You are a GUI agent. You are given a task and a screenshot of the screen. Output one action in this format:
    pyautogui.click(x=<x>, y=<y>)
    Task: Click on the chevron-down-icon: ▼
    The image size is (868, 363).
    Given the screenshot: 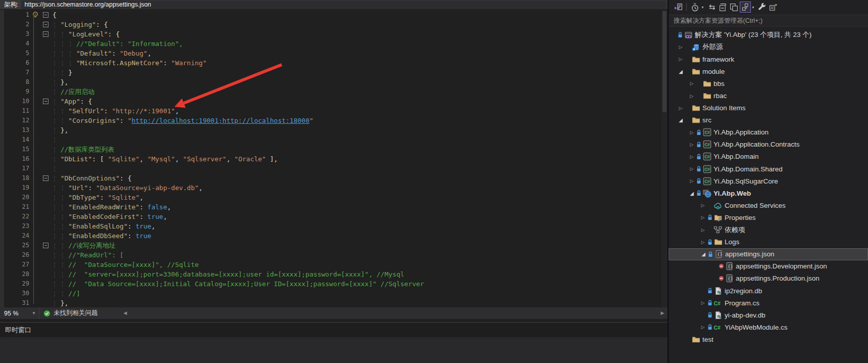 What is the action you would take?
    pyautogui.click(x=703, y=7)
    